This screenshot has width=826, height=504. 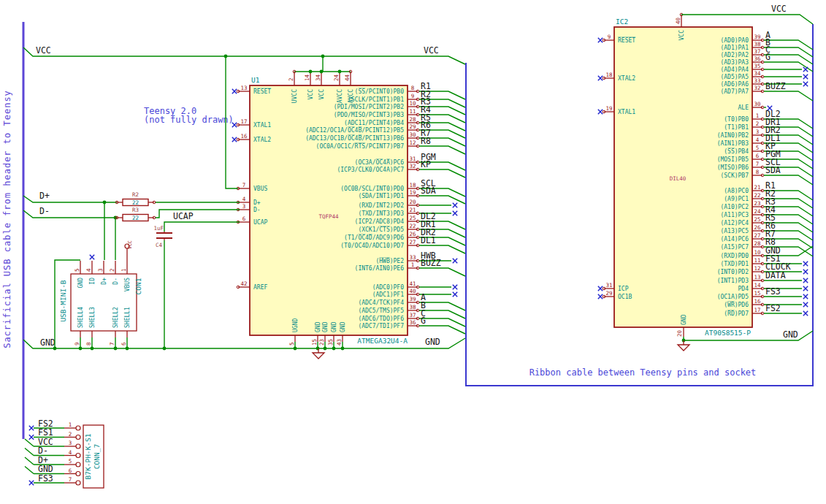 What do you see at coordinates (351, 96) in the screenshot?
I see `pin-name: AVCC` at bounding box center [351, 96].